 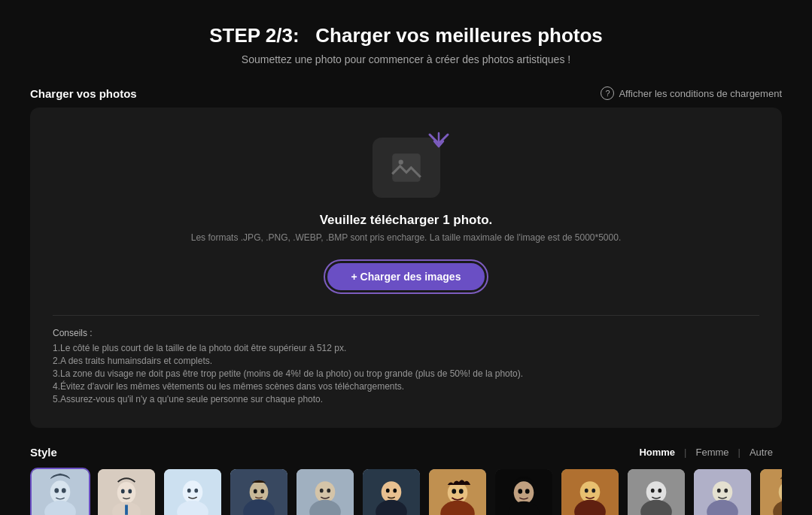 I want to click on image-icon, so click(x=406, y=168).